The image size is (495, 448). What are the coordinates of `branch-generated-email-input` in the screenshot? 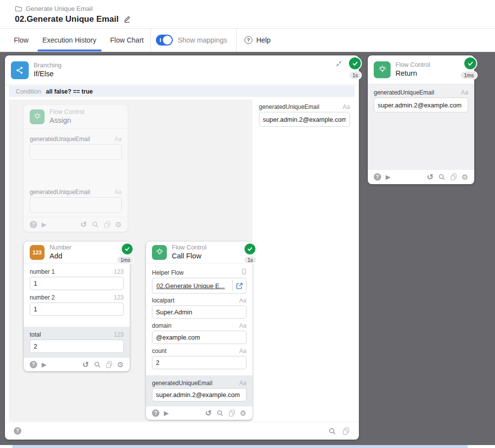 It's located at (304, 119).